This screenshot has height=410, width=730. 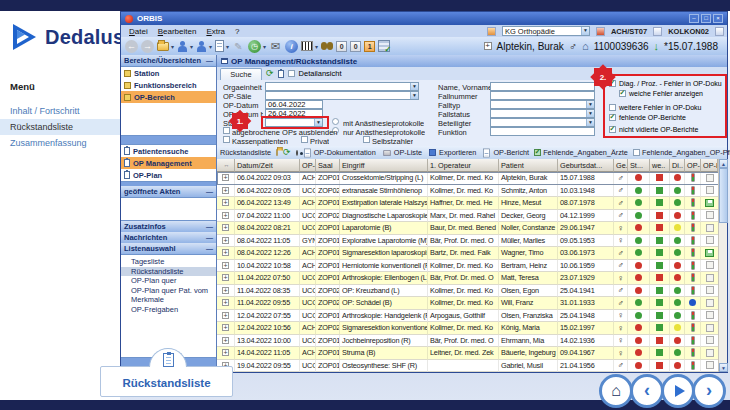 I want to click on bottom-tab-card: Rückstandsliste, so click(x=166, y=382).